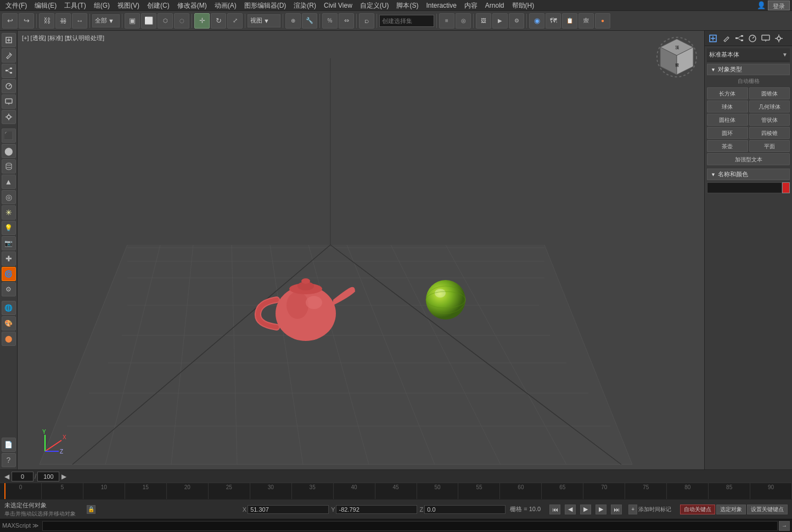 Image resolution: width=792 pixels, height=532 pixels. What do you see at coordinates (235, 21) in the screenshot?
I see `scale-button: ⤢` at bounding box center [235, 21].